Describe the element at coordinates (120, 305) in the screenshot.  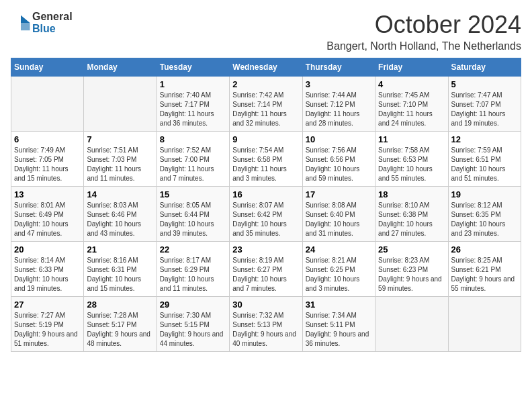
I see `day-number: 28` at that location.